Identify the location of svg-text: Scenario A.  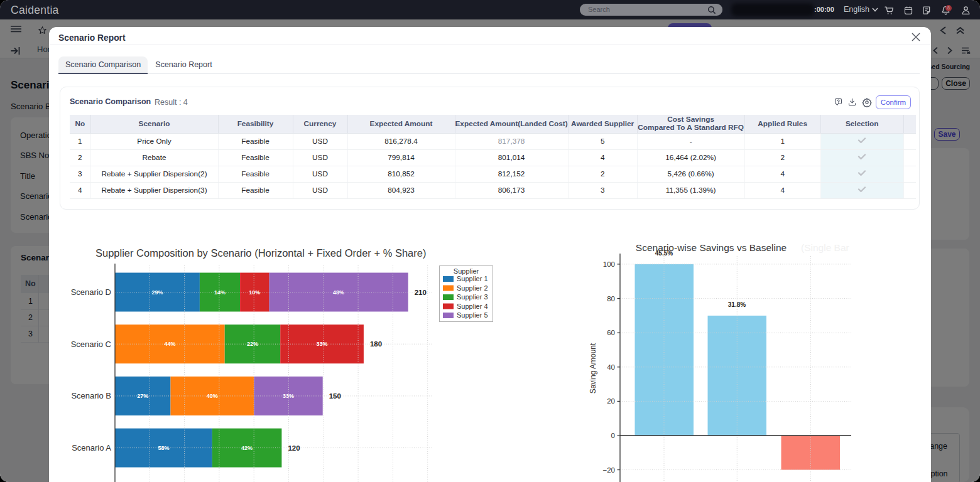
(92, 448).